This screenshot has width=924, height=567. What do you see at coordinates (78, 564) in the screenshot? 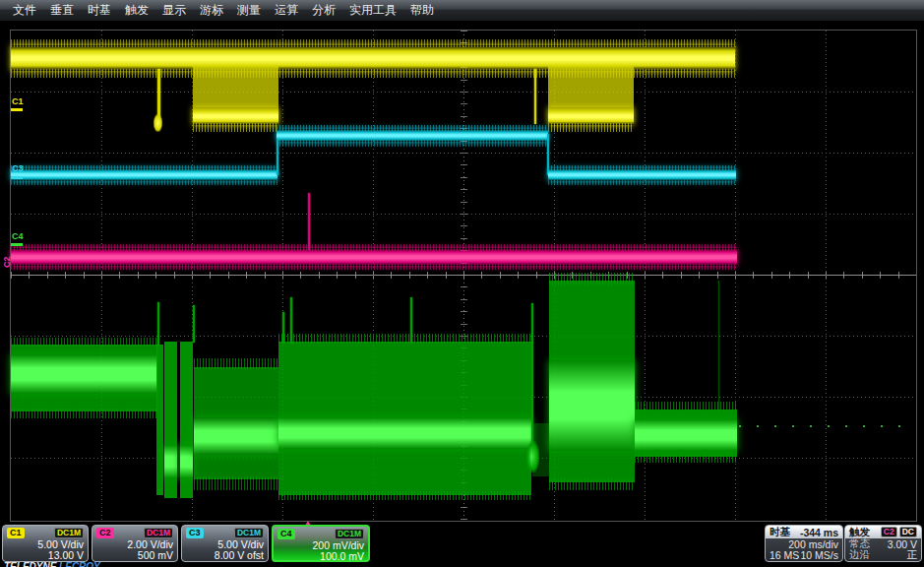
I see `brand-lecroy: LECROY` at bounding box center [78, 564].